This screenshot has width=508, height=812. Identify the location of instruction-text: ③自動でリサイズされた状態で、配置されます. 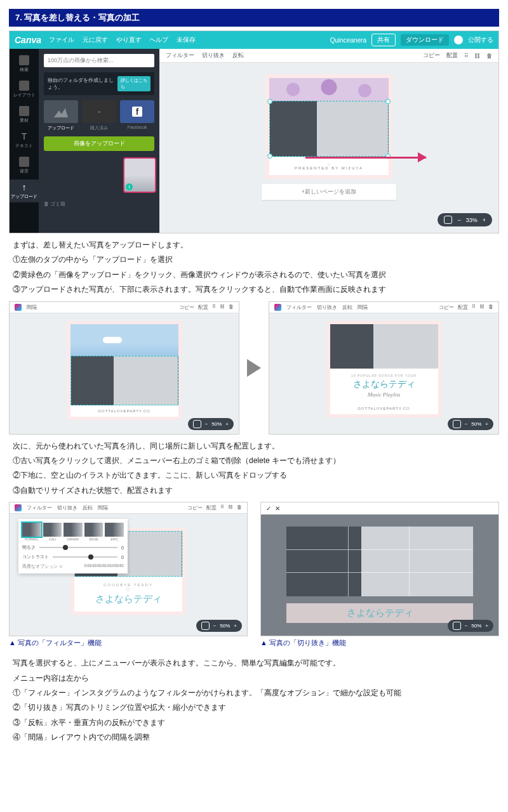
(254, 490).